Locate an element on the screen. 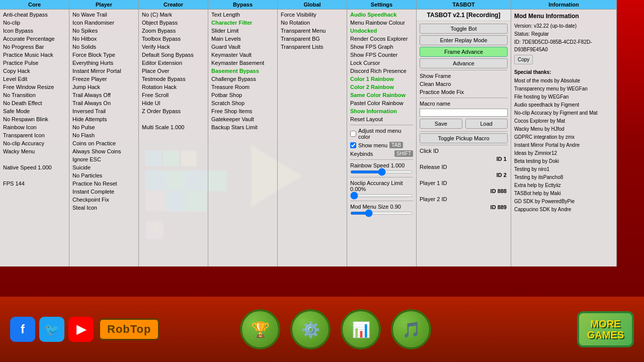  player-nosolids: No Solids is located at coordinates (104, 47).